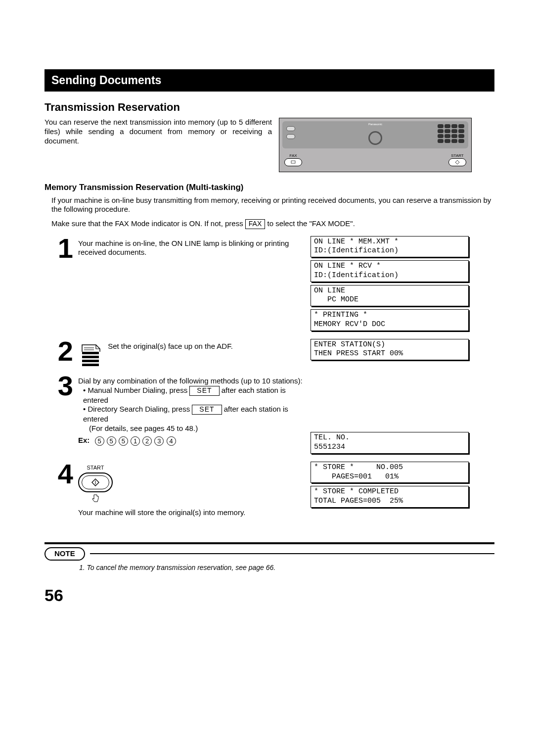 This screenshot has height=756, width=534. Describe the element at coordinates (269, 596) in the screenshot. I see `page-number: 56` at that location.